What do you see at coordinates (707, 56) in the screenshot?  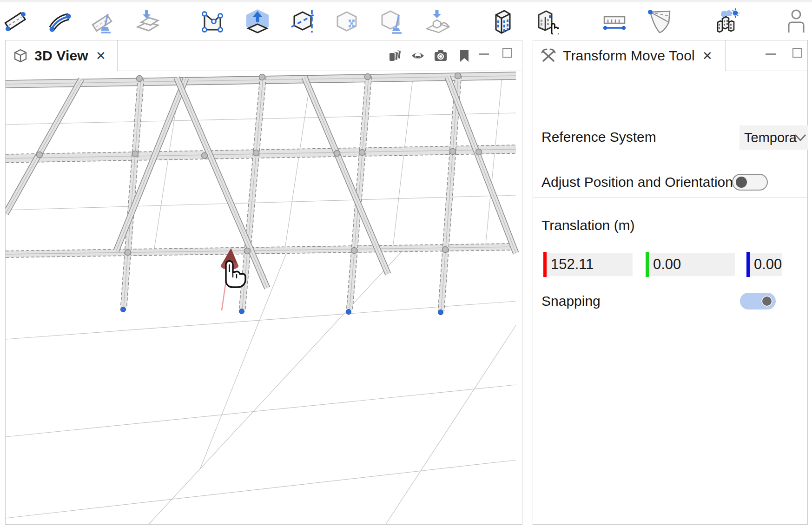 I see `transform-tab-close-button: ✕` at bounding box center [707, 56].